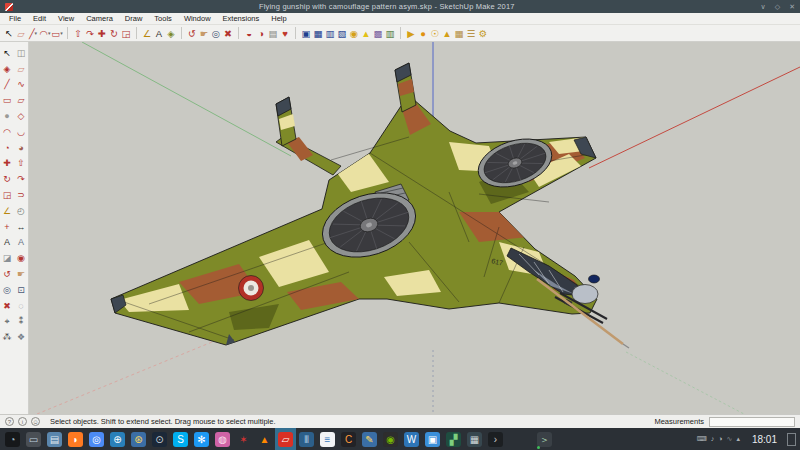 The image size is (800, 450). What do you see at coordinates (7, 100) in the screenshot?
I see `rectangle-tool-icon: ▭` at bounding box center [7, 100].